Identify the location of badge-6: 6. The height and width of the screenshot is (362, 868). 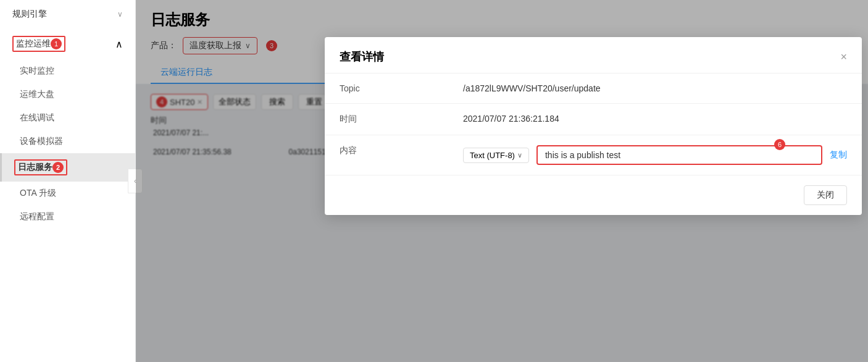
(780, 145).